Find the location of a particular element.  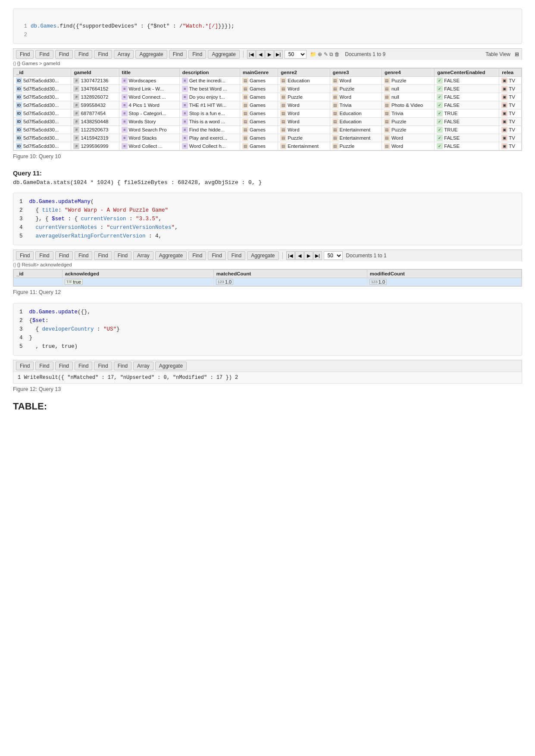

table-row: ID 5d7f5a5cdd30...# 1307472136≡ Wordscap… is located at coordinates (268, 81).